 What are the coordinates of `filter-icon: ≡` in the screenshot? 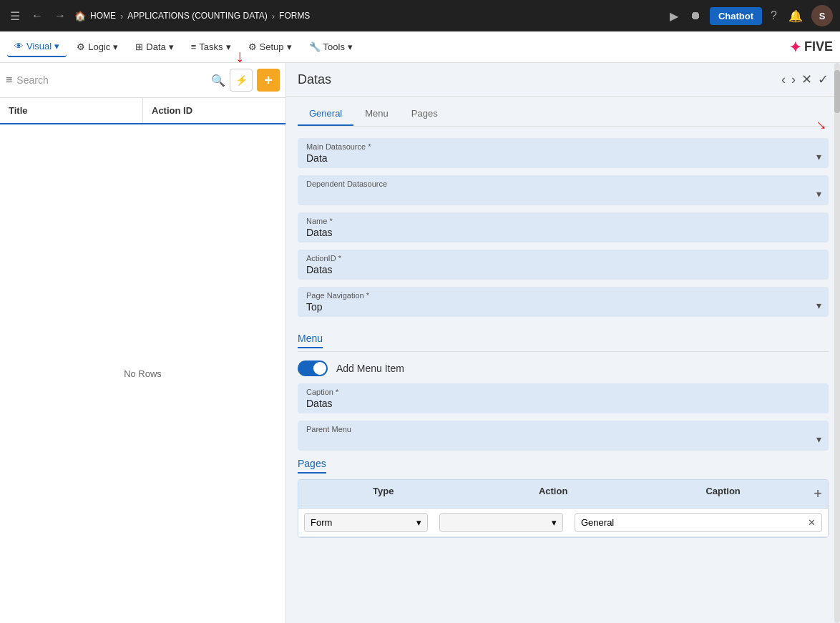 It's located at (9, 80).